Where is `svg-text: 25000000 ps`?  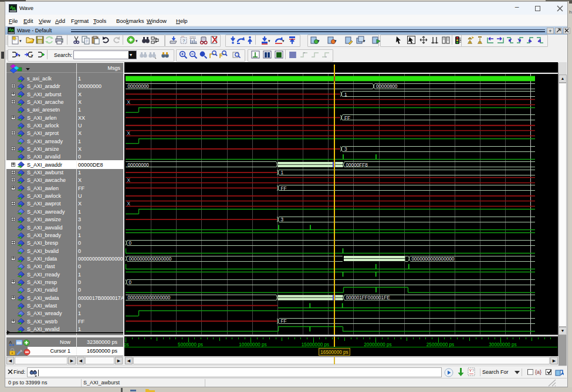 svg-text: 25000000 ps is located at coordinates (440, 345).